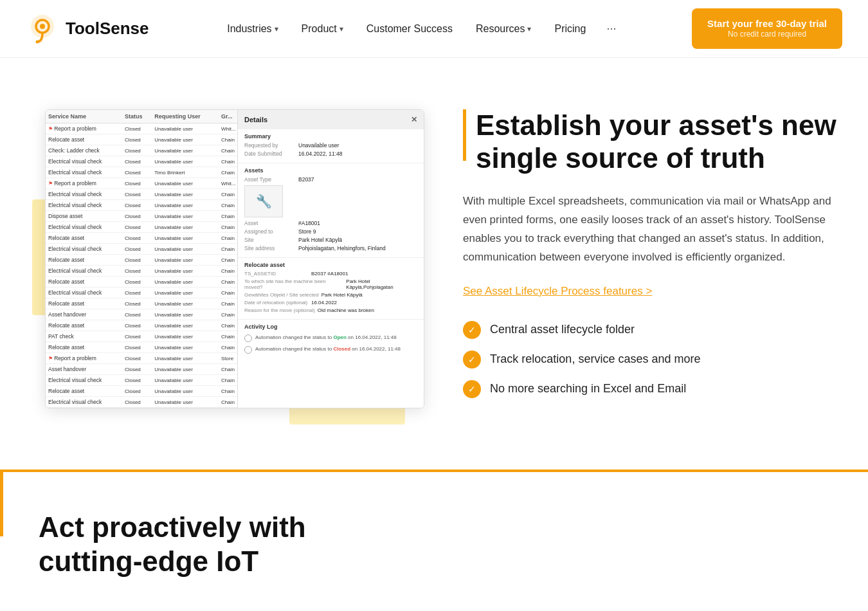  What do you see at coordinates (767, 35) in the screenshot?
I see `cta-sub-text: No credit card required` at bounding box center [767, 35].